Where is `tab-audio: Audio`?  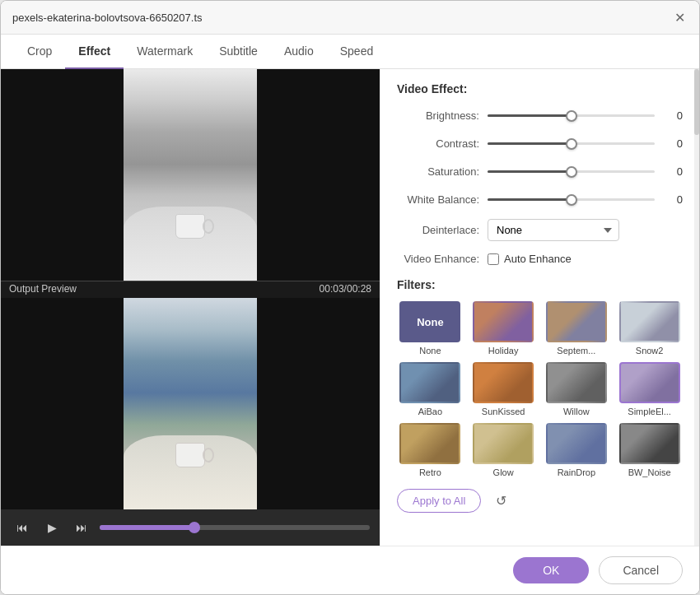 tab-audio: Audio is located at coordinates (299, 52).